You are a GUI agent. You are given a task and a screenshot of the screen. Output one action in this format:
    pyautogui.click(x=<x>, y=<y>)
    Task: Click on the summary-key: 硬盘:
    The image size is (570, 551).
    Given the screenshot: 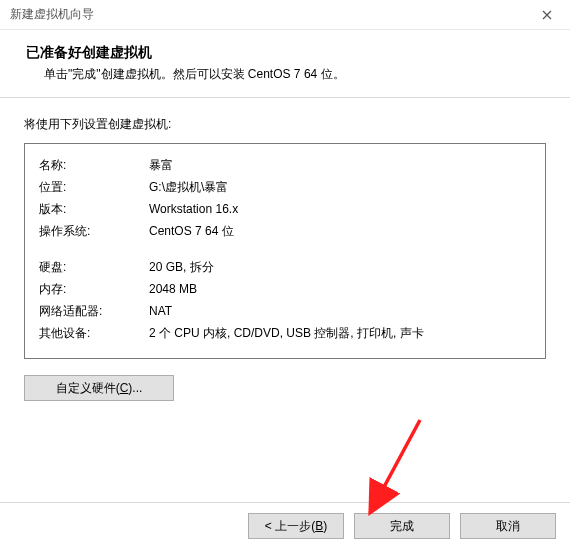 What is the action you would take?
    pyautogui.click(x=94, y=267)
    